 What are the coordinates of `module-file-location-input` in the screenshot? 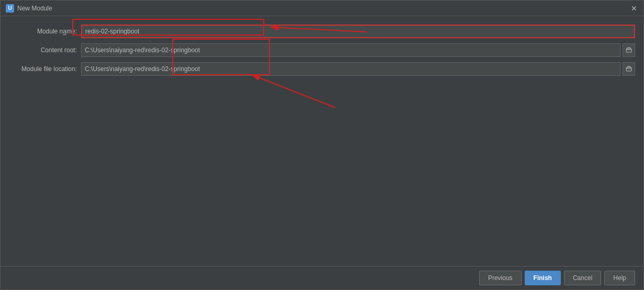 It's located at (351, 69).